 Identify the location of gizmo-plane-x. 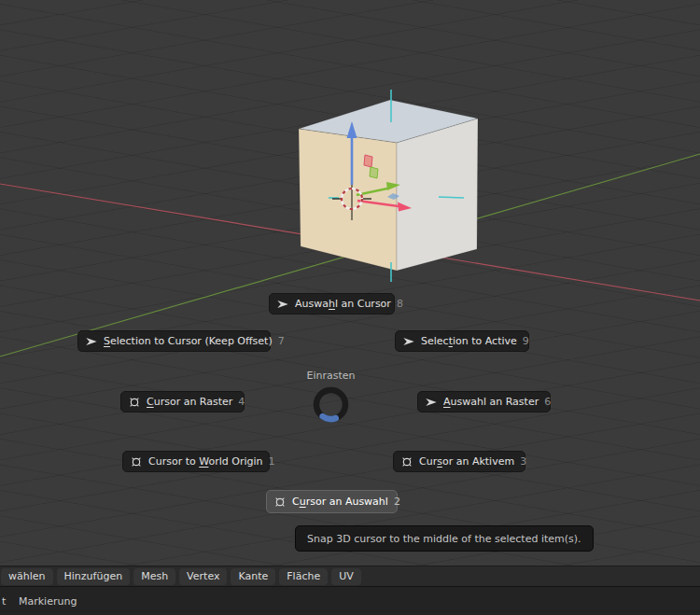
(368, 161).